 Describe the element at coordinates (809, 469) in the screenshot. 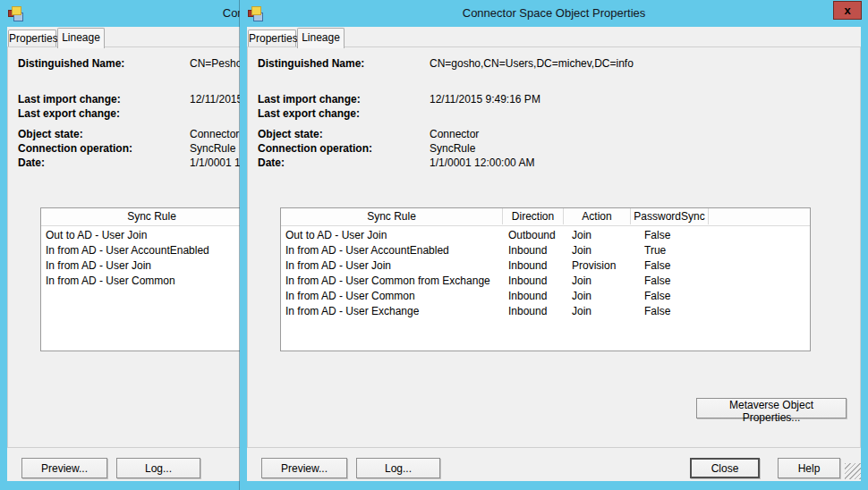

I see `help-button: Help` at that location.